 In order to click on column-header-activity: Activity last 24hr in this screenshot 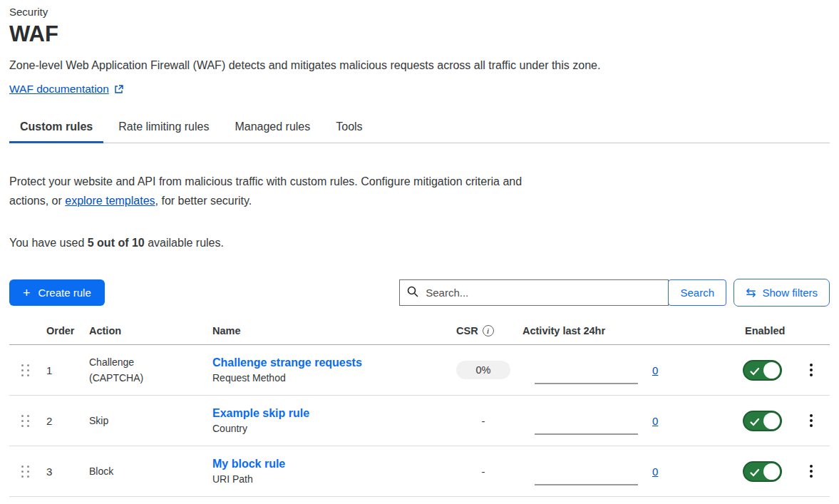, I will do `click(622, 331)`.